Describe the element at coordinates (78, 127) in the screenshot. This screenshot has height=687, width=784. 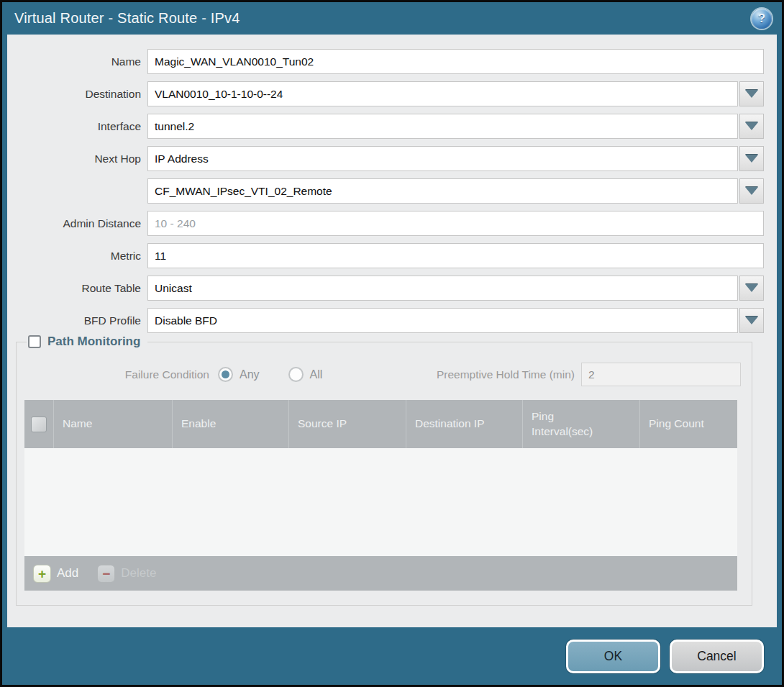
I see `interface-label: Interface` at that location.